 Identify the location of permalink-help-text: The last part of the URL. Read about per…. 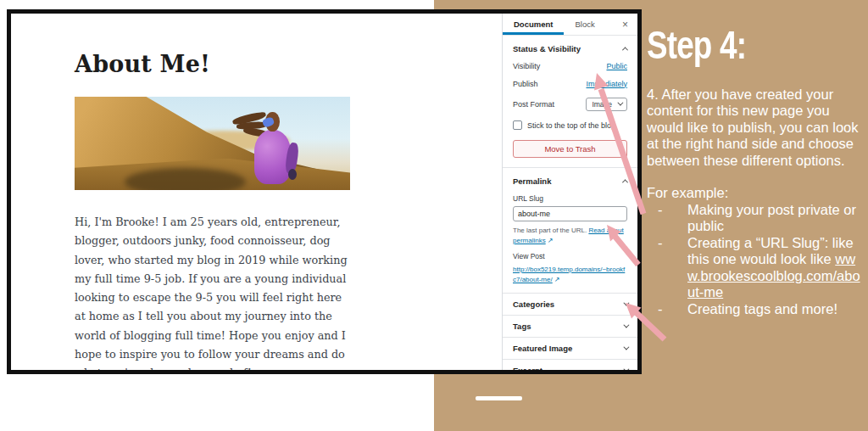
(570, 236).